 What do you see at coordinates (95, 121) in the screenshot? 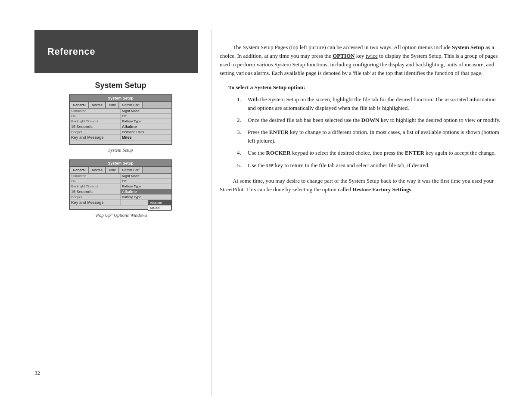
I see `row3-label: Backlight Timeout` at bounding box center [95, 121].